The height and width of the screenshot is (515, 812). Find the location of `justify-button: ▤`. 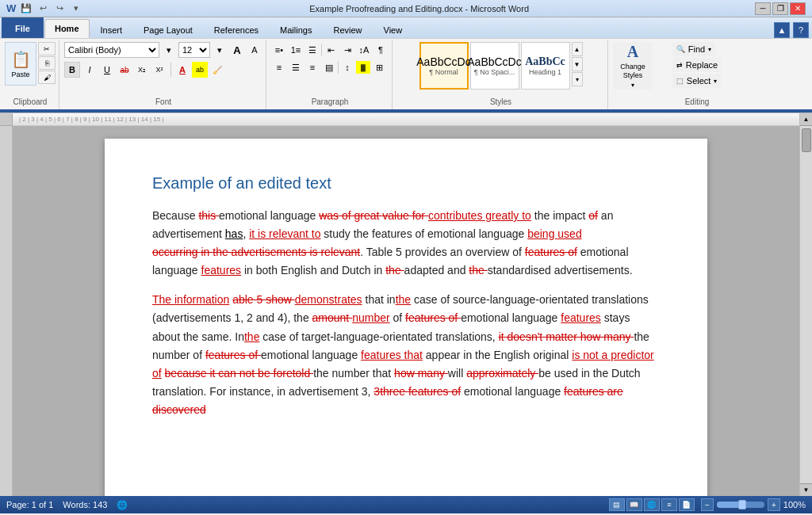

justify-button: ▤ is located at coordinates (329, 67).